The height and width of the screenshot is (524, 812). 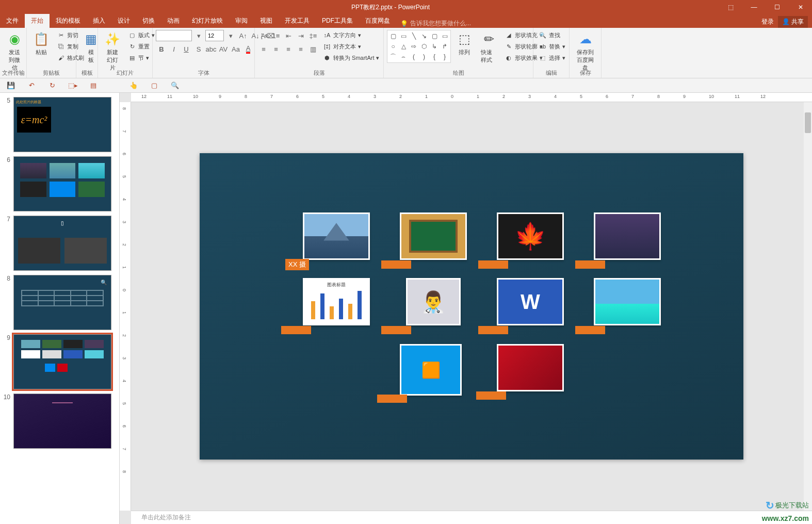 What do you see at coordinates (93, 86) in the screenshot?
I see `qat-icon: ▤` at bounding box center [93, 86].